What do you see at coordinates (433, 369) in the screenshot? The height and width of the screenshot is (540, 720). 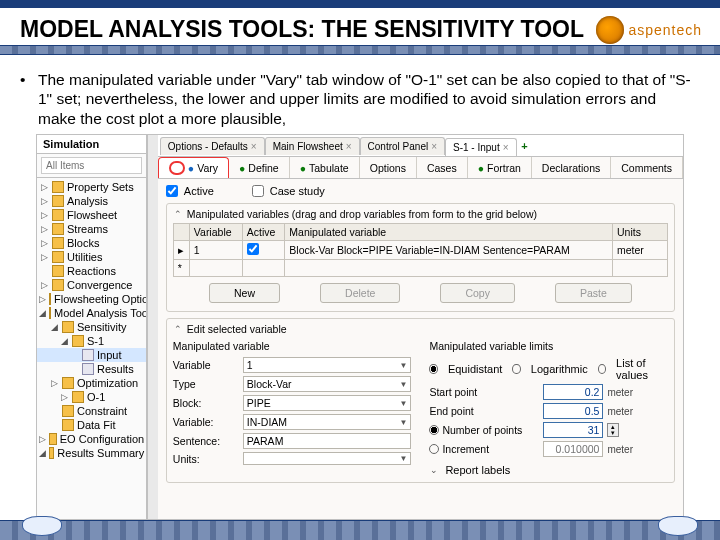 I see `radio-equidistant` at bounding box center [433, 369].